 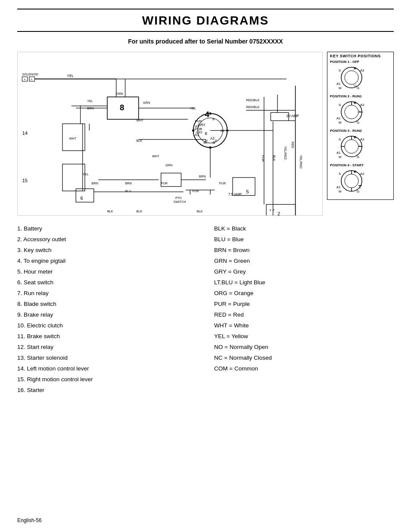 I want to click on ks-pos-2-label: POSITION 2 - RUN1, so click(x=360, y=96).